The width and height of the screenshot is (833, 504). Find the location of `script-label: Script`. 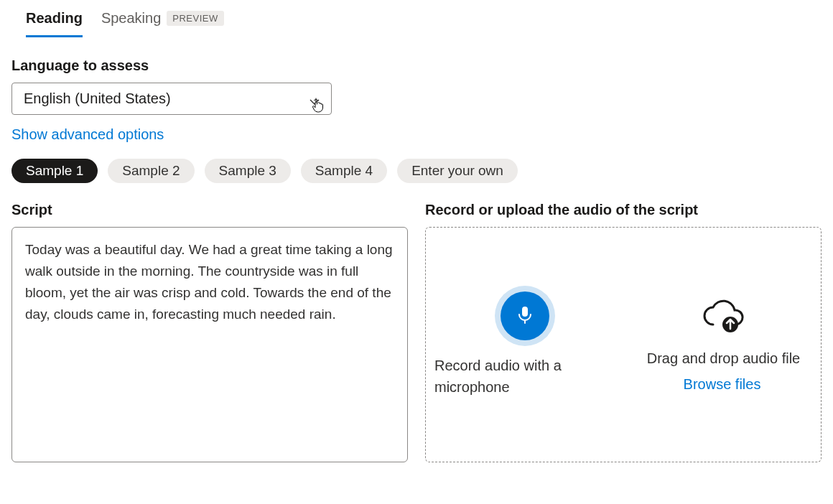

script-label: Script is located at coordinates (210, 210).